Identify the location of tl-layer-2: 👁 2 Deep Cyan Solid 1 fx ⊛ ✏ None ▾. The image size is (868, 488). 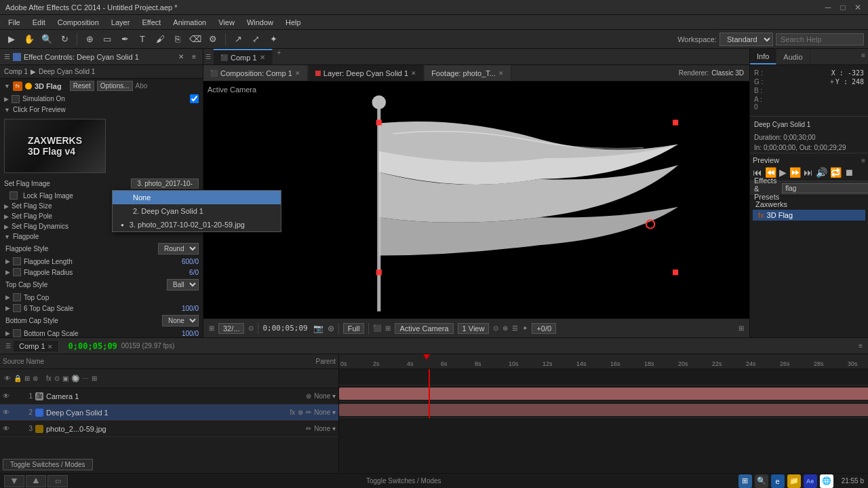
(170, 413).